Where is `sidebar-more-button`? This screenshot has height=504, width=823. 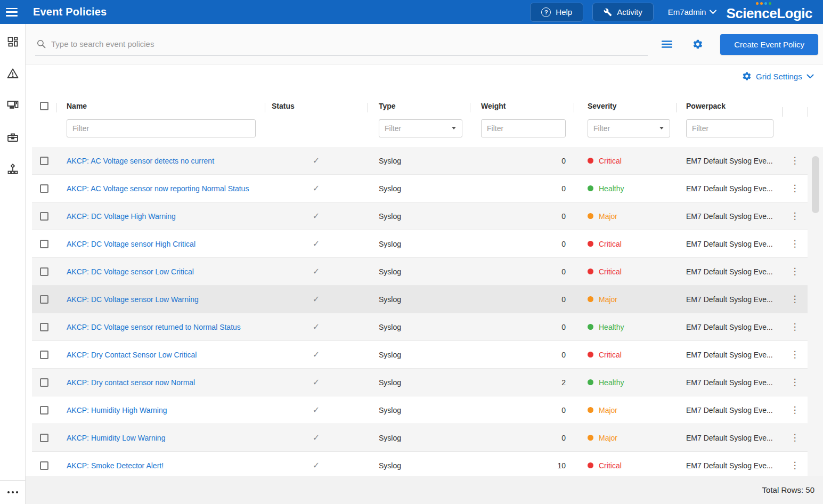 sidebar-more-button is located at coordinates (13, 492).